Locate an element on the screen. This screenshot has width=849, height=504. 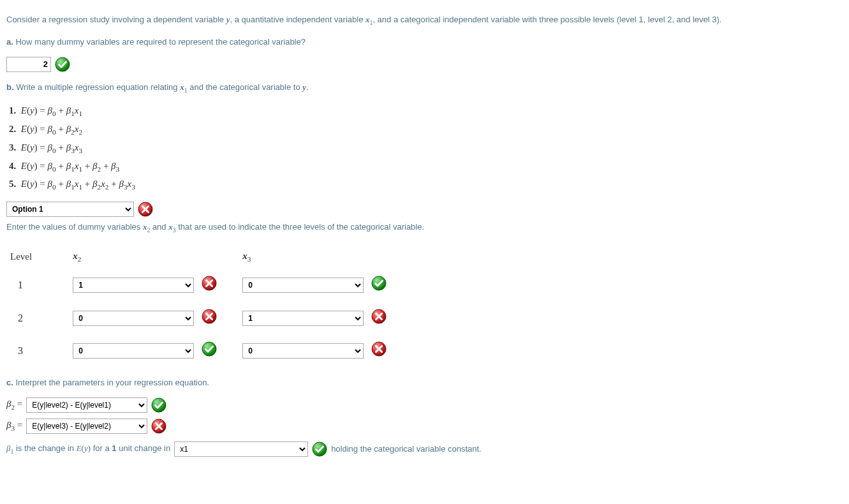
beta2-row: β2 = E(y|level2) - E(y|level1) is located at coordinates (425, 404).